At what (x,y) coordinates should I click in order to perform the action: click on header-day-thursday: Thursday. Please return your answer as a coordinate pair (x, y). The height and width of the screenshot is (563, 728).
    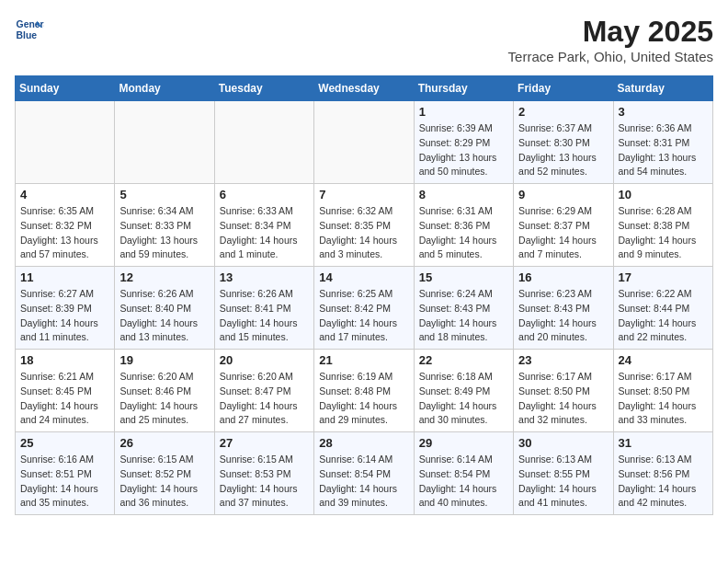
    Looking at the image, I should click on (463, 88).